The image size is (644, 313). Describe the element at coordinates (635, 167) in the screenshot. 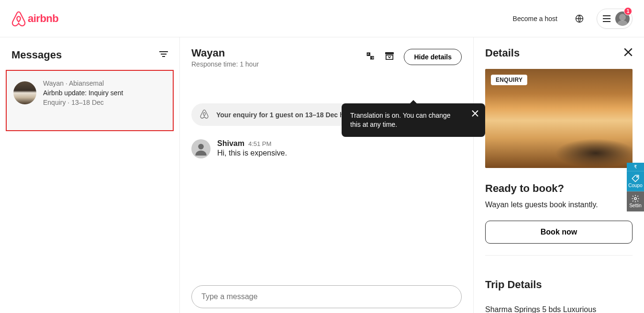

I see `currency-tab: ₹` at that location.